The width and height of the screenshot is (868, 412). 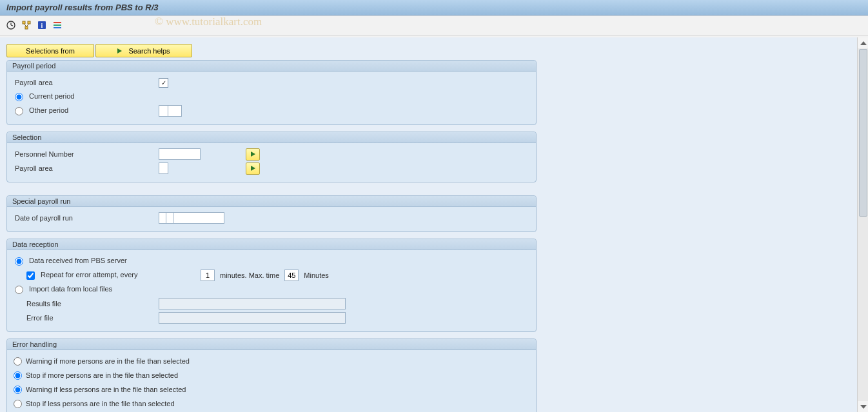 I want to click on group-header: Special payroll run, so click(x=271, y=201).